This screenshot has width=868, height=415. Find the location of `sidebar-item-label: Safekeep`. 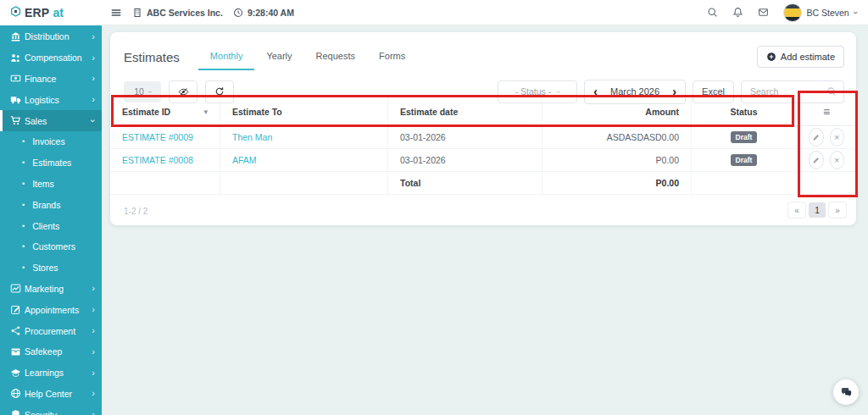

sidebar-item-label: Safekeep is located at coordinates (58, 351).